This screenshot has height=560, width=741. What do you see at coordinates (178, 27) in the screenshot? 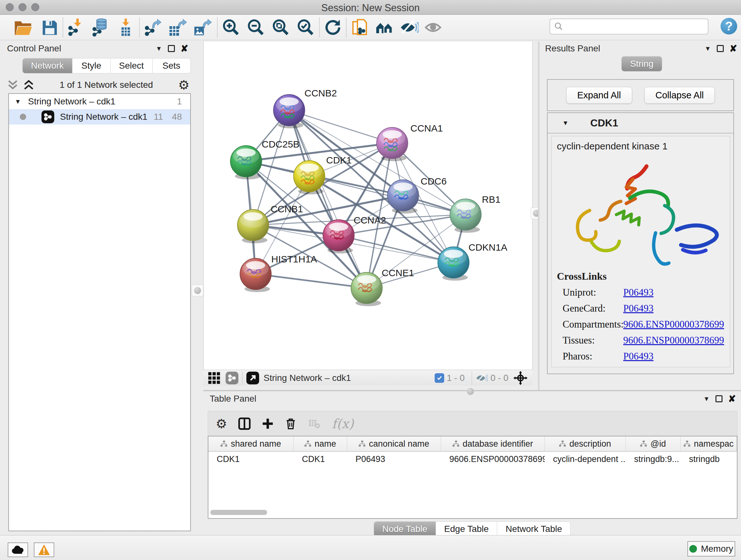
I see `export-table-button` at bounding box center [178, 27].